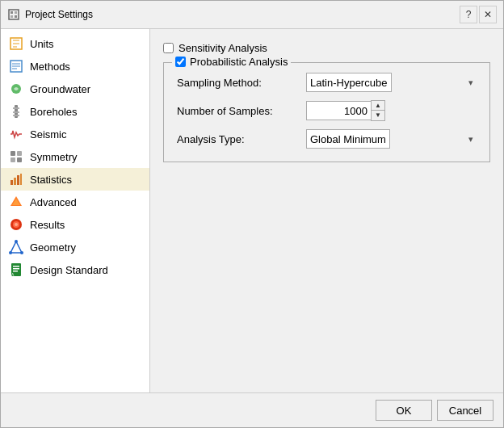 The image size is (504, 428). Describe the element at coordinates (404, 410) in the screenshot. I see `ok-button: OK` at that location.